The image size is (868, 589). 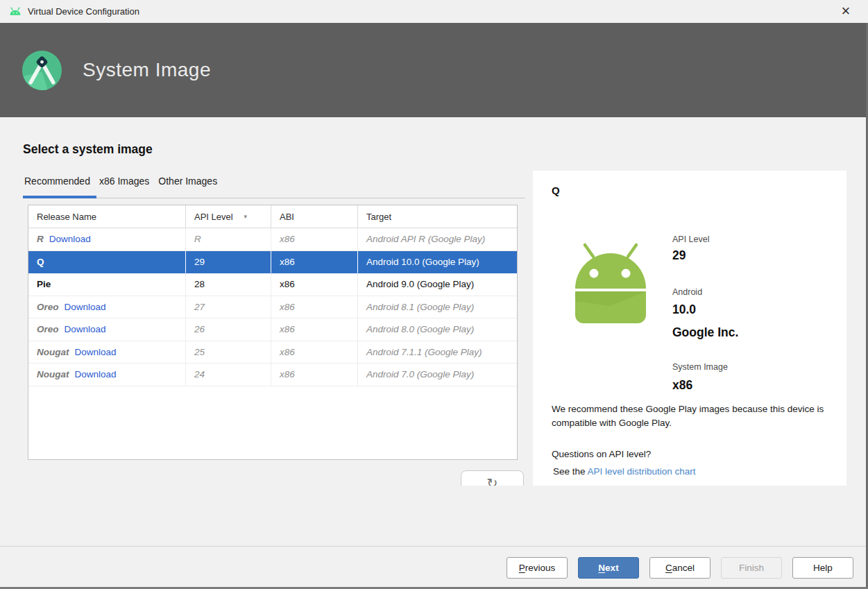 What do you see at coordinates (437, 308) in the screenshot?
I see `target-cell: Android 8.1 (Google Play)` at bounding box center [437, 308].